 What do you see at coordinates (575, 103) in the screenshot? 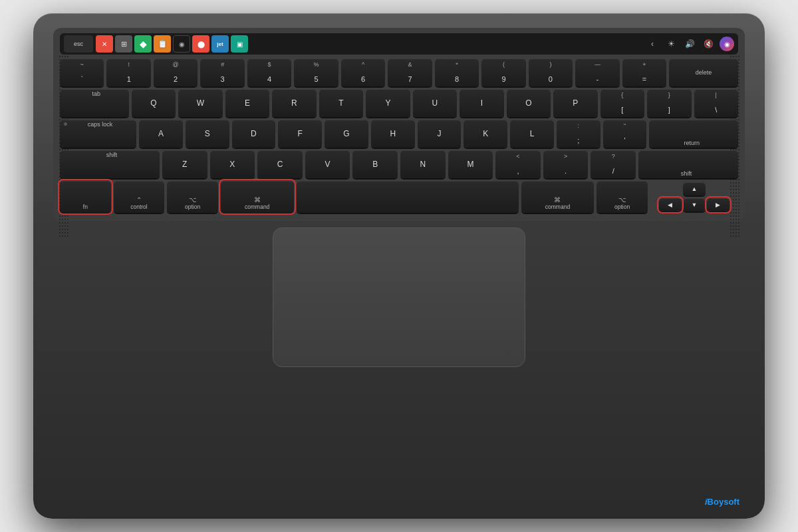
I see `key-p: P` at bounding box center [575, 103].